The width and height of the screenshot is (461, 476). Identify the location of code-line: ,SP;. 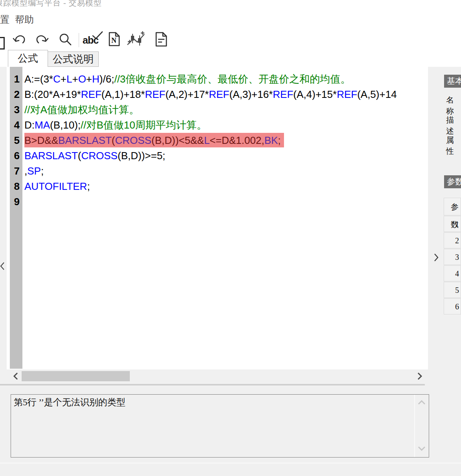
(226, 171).